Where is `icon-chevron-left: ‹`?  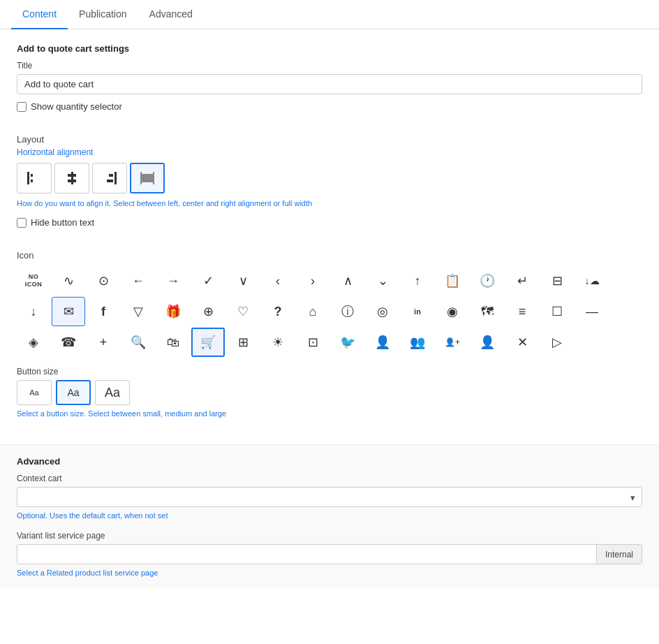
icon-chevron-left: ‹ is located at coordinates (278, 281).